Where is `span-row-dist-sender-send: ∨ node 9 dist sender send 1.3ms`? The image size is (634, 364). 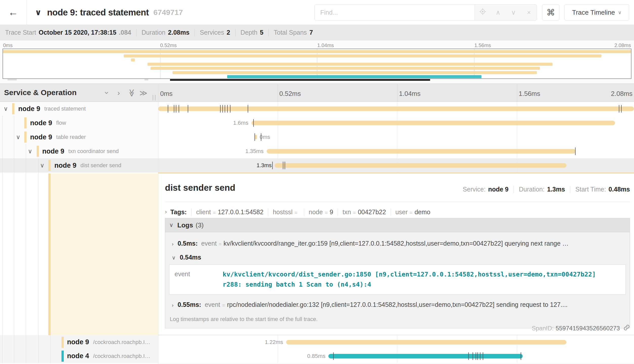 span-row-dist-sender-send: ∨ node 9 dist sender send 1.3ms is located at coordinates (317, 165).